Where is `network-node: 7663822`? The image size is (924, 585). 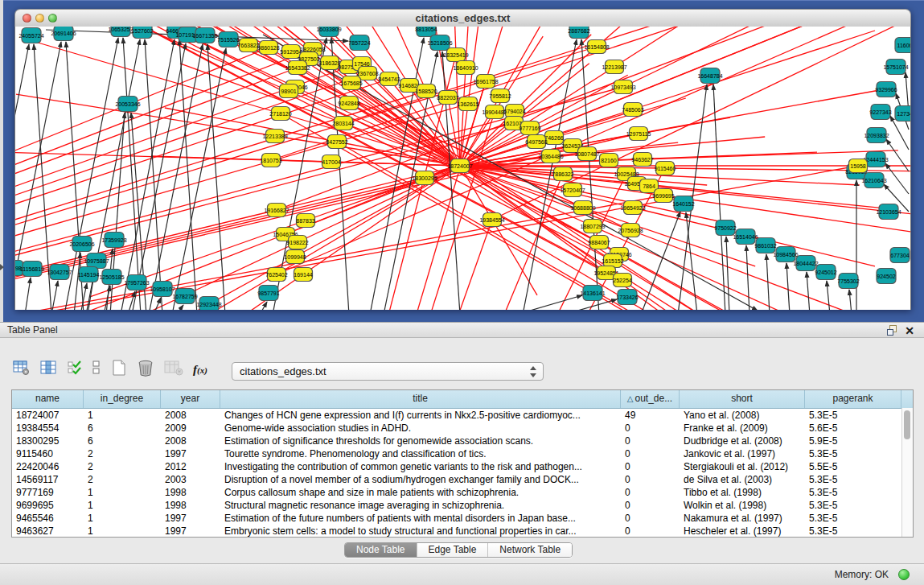
network-node: 7663822 is located at coordinates (248, 45).